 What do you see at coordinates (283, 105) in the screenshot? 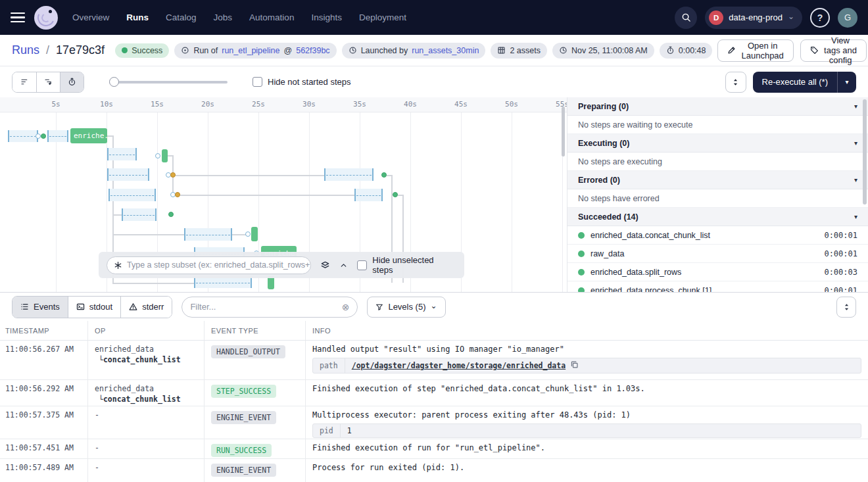
I see `gantt-time-axis: 5s10s15s20s25s30s35s40s45s50s55s` at bounding box center [283, 105].